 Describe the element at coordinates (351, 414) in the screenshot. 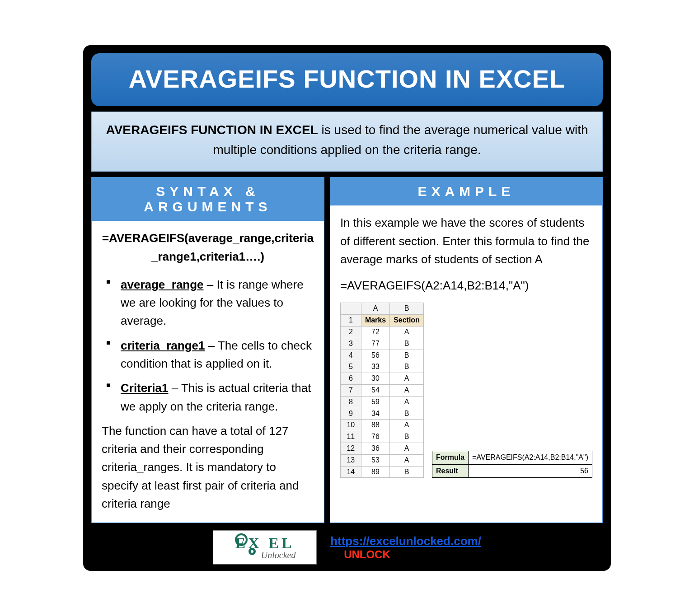

I see `row-header: 9` at that location.